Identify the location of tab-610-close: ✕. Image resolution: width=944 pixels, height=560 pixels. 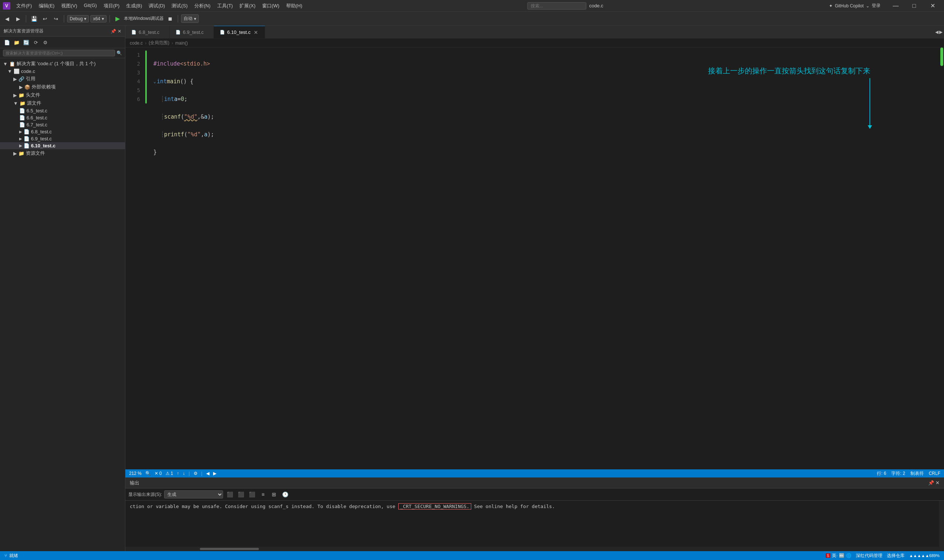
(256, 32).